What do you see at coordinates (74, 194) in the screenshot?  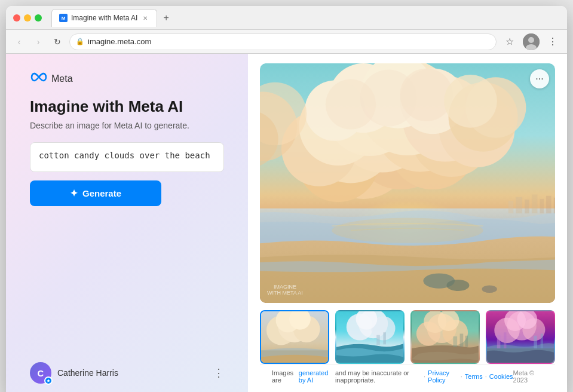 I see `sparkle-icon: ✦` at bounding box center [74, 194].